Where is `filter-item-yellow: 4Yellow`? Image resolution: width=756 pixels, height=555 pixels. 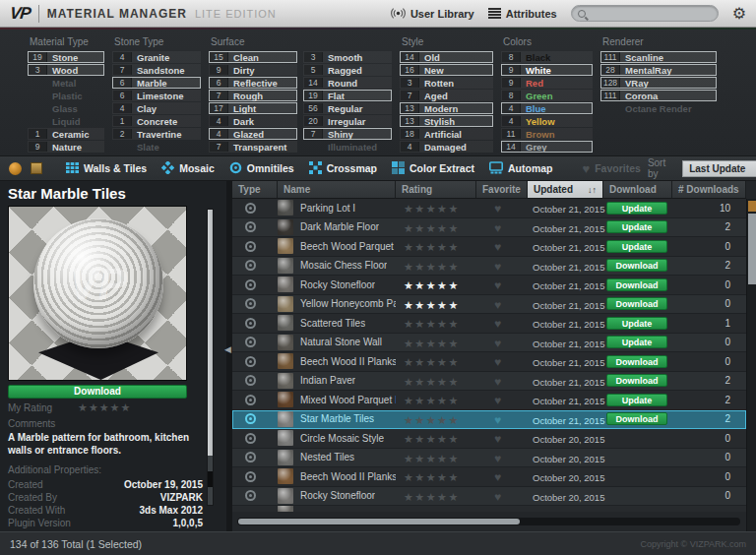 filter-item-yellow: 4Yellow is located at coordinates (547, 121).